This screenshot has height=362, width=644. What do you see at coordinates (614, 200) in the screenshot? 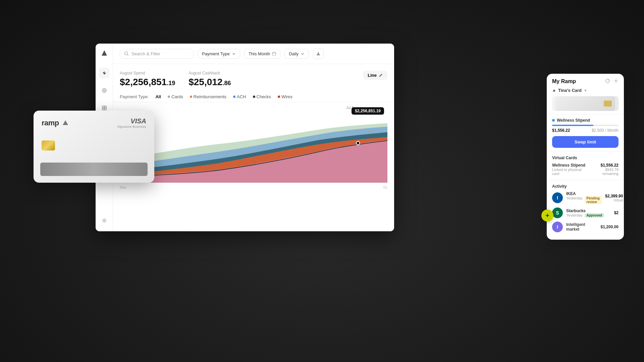
I see `ikea-type: Virtual` at bounding box center [614, 200].